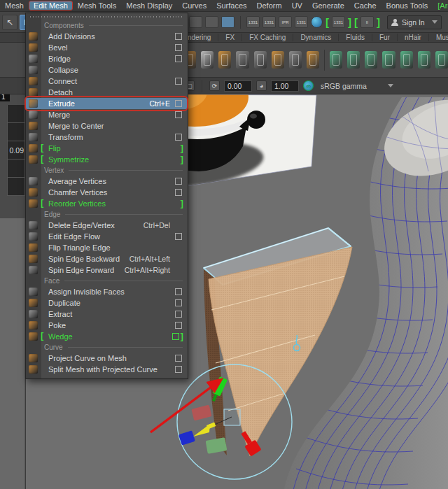 The image size is (448, 489). What do you see at coordinates (328, 6) in the screenshot?
I see `menubar-item-generate: Generate` at bounding box center [328, 6].